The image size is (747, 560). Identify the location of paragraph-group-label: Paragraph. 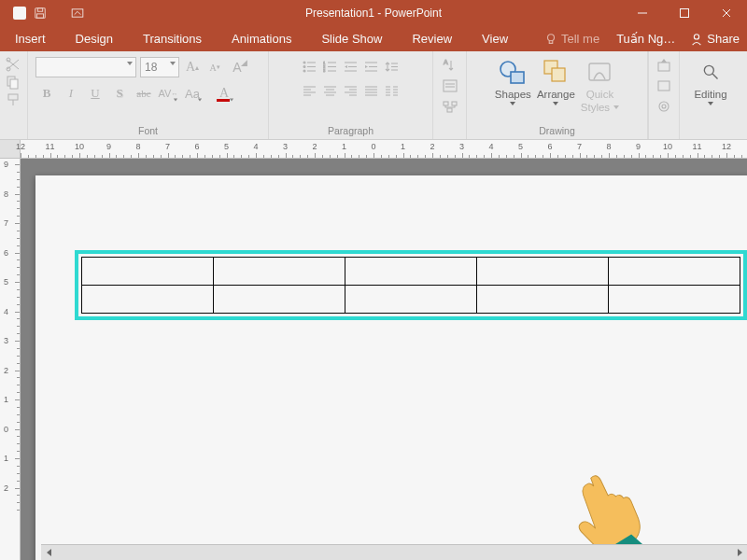
(351, 131).